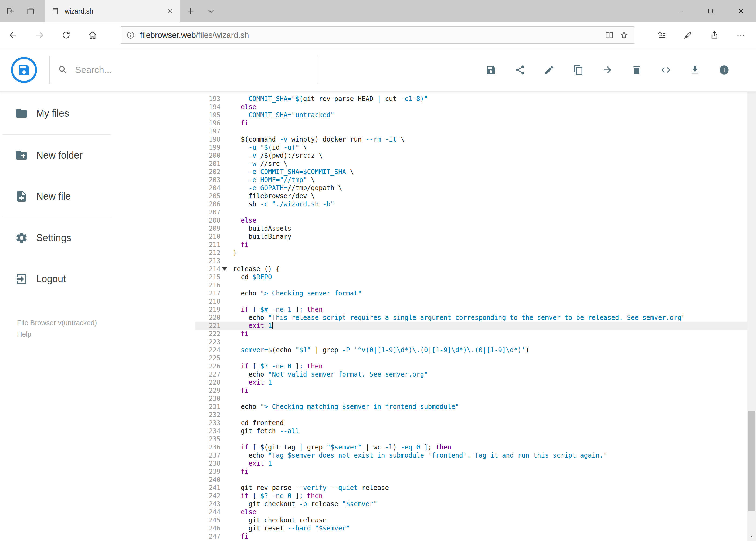 This screenshot has height=541, width=756. What do you see at coordinates (471, 188) in the screenshot?
I see `code-line: 204 -e GOPATH=//tmp/gopath \` at bounding box center [471, 188].